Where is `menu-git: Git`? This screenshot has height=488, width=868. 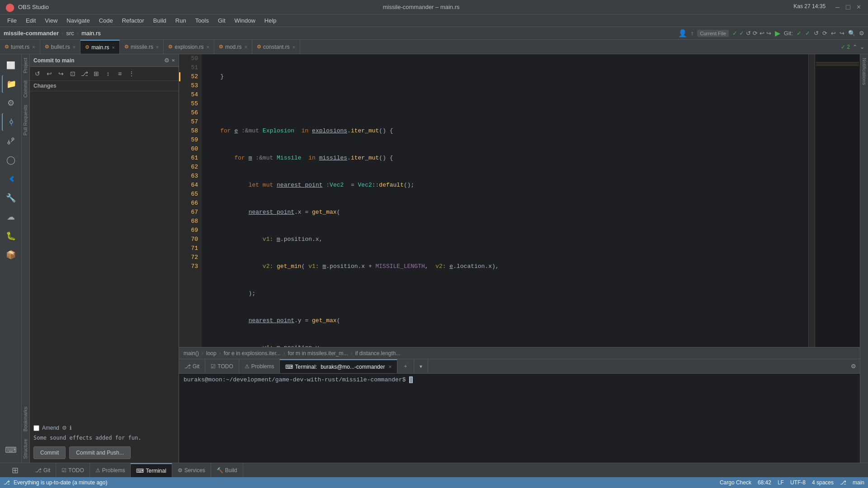
menu-git: Git is located at coordinates (222, 21).